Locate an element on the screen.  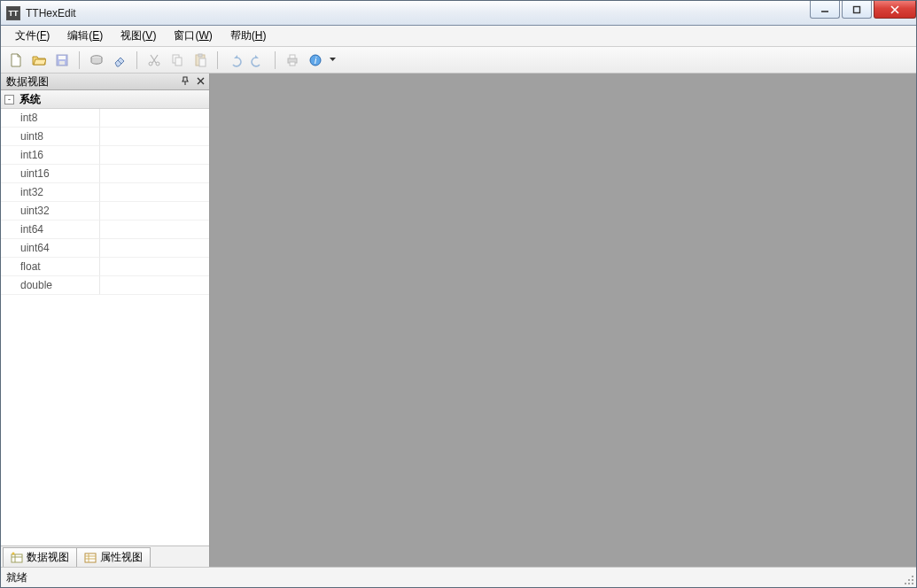
open-memory-button is located at coordinates (120, 60).